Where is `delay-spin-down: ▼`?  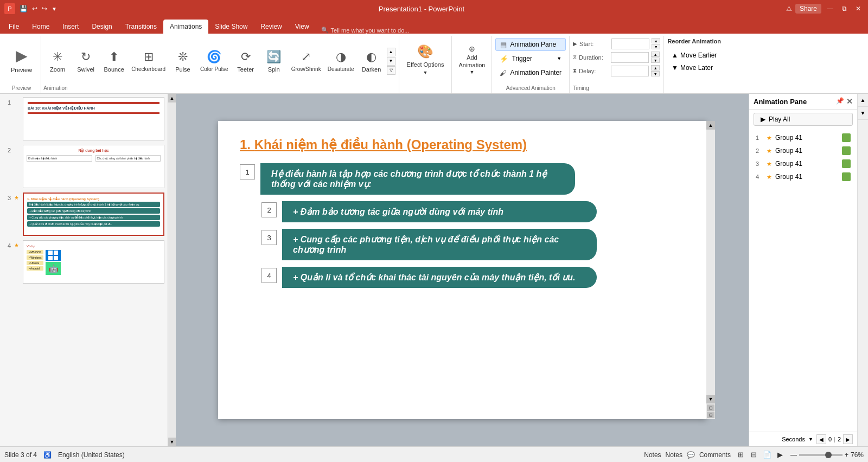
delay-spin-down: ▼ is located at coordinates (655, 74).